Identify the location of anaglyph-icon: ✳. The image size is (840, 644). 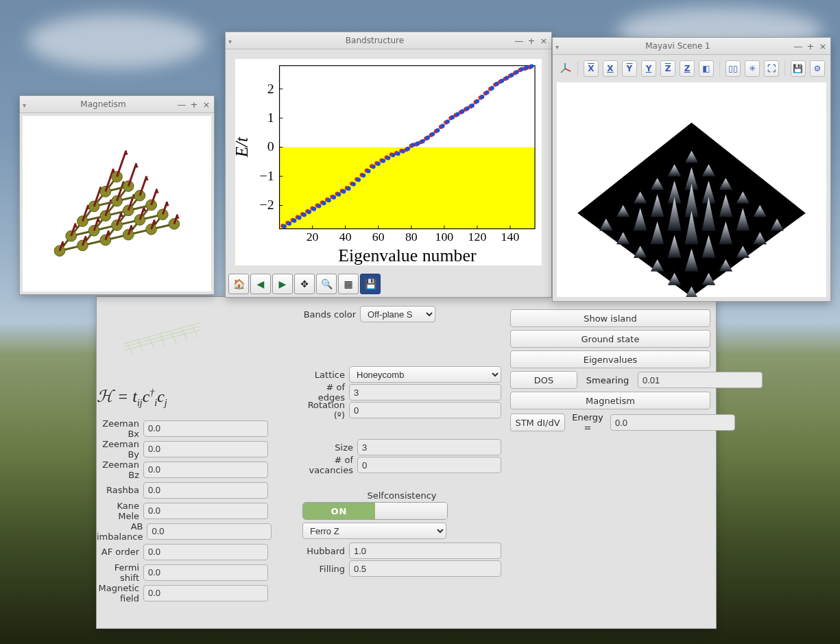
(752, 69).